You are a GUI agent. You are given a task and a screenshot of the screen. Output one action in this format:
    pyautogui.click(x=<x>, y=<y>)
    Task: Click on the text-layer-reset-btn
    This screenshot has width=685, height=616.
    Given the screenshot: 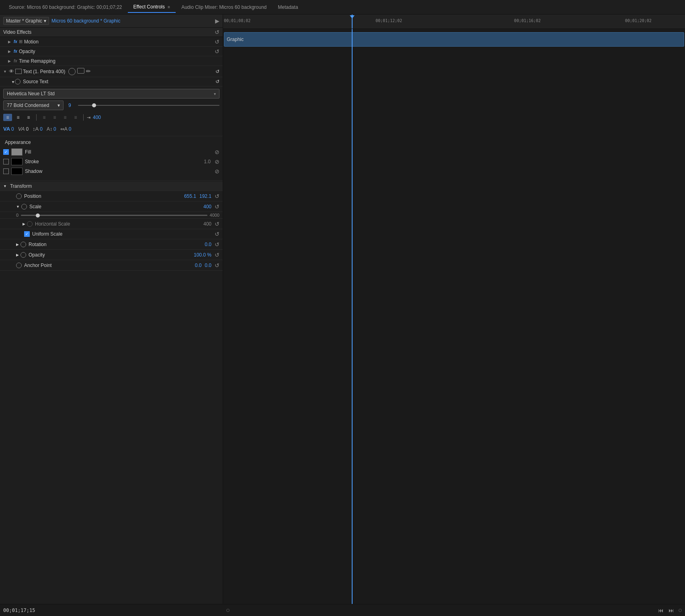 What is the action you would take?
    pyautogui.click(x=217, y=72)
    